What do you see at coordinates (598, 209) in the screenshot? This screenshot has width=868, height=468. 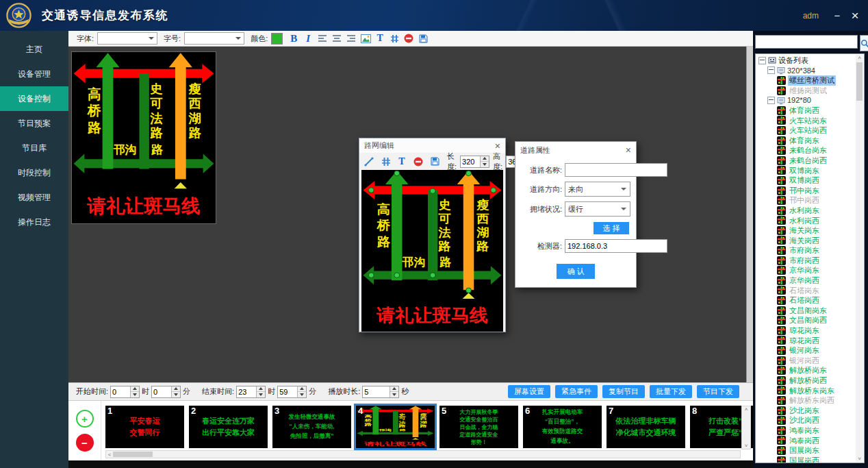 I see `congestion-select: 缓行` at bounding box center [598, 209].